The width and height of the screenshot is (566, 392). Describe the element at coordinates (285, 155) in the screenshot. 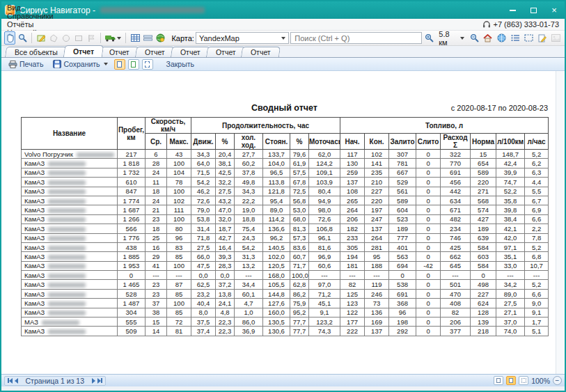

I see `table-row: Volvo Погрузчик21764334,320,427,7133,779…` at that location.